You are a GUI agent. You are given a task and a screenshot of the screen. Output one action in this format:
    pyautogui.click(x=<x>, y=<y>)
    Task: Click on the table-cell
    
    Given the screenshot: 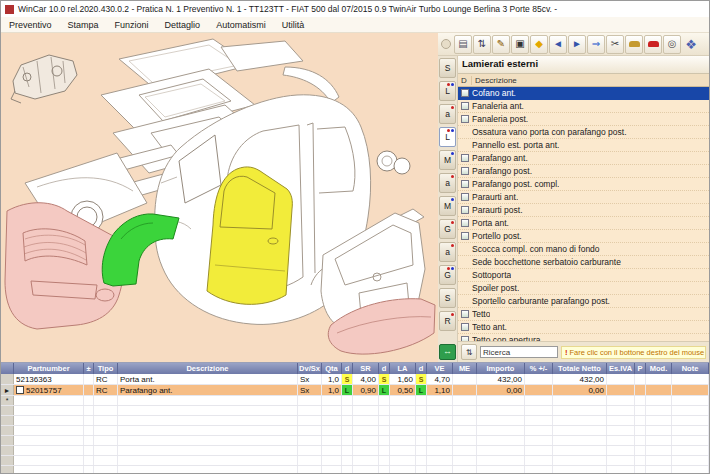 What is the action you would take?
    pyautogui.click(x=332, y=430)
    